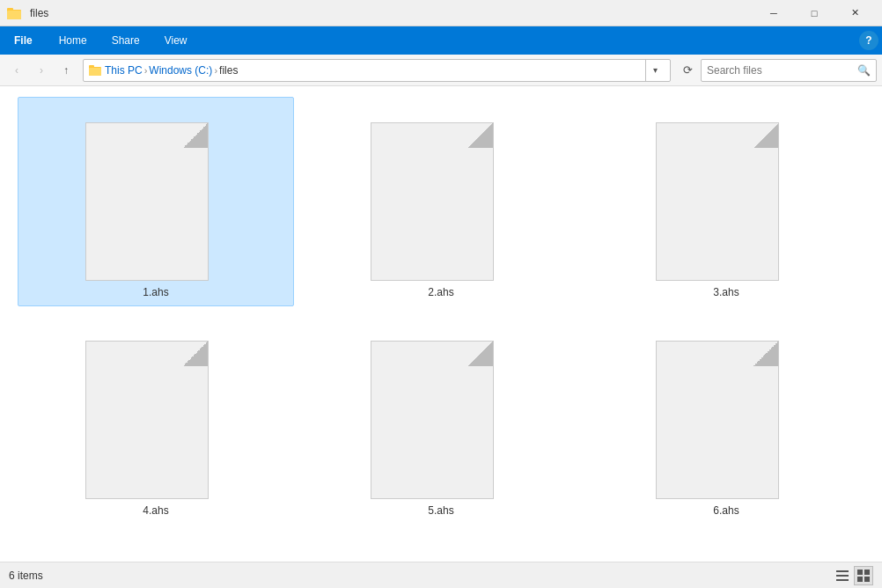 Image resolution: width=882 pixels, height=588 pixels. I want to click on search-icon: 🔍, so click(864, 70).